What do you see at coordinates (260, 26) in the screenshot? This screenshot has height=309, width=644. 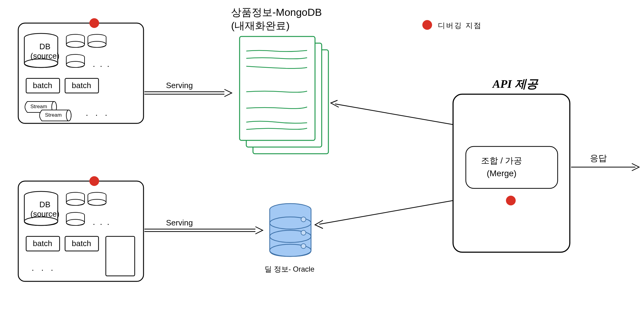 I see `mongodb-subtitle-text: (내재화완료)` at bounding box center [260, 26].